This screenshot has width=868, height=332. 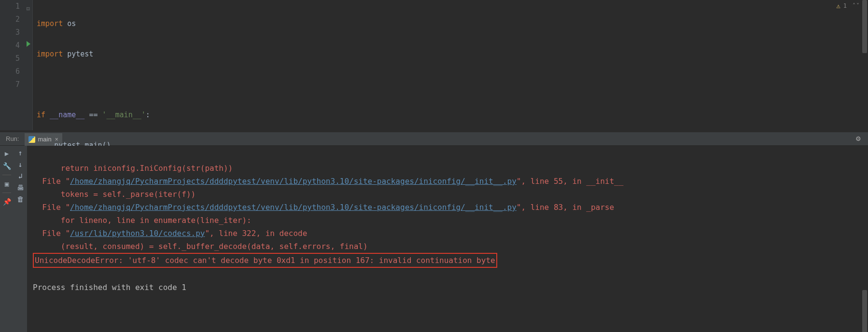 I want to click on gutter-line: 3, so click(x=10, y=33).